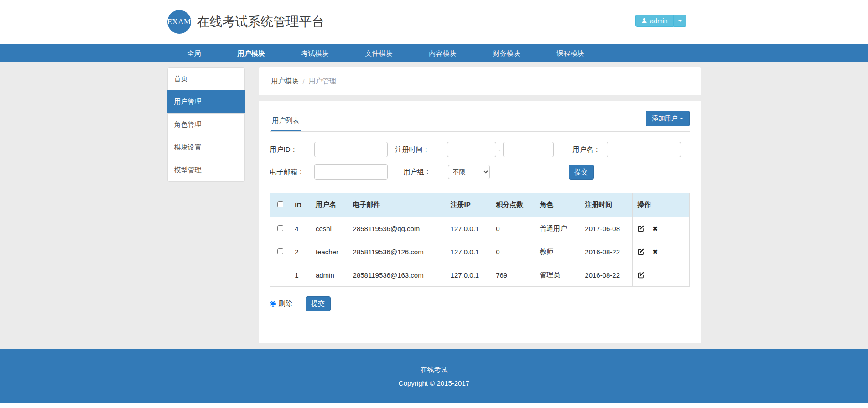  I want to click on sidebar-item-model-management: 模型管理, so click(206, 170).